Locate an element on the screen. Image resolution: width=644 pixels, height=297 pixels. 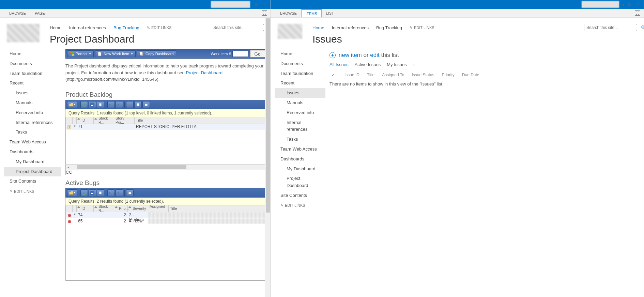
link-button is located at coordinates (130, 105).